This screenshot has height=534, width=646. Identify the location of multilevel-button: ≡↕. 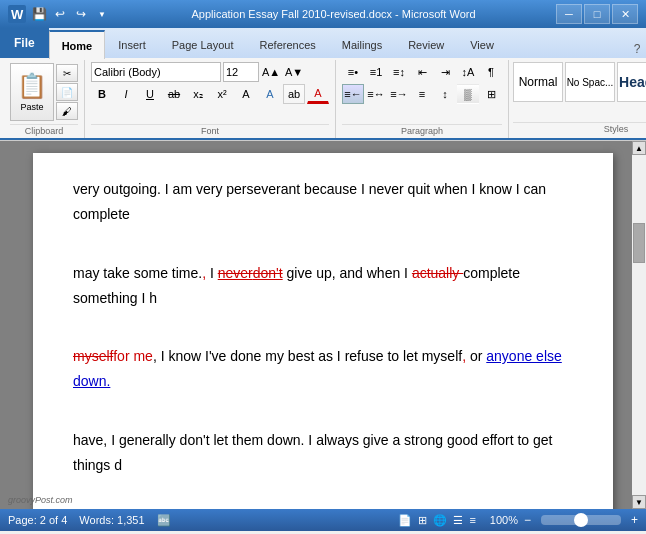
(399, 72).